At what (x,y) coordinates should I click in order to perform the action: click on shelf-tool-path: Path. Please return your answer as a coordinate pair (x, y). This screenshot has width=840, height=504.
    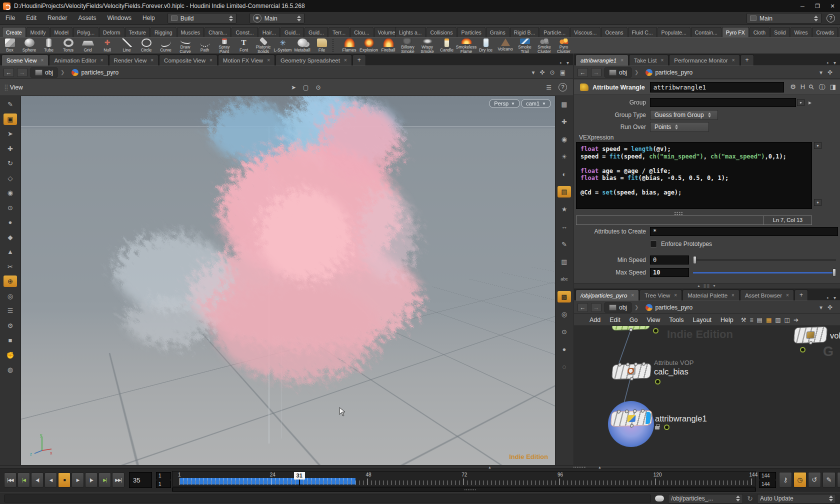
    Looking at the image, I should click on (205, 46).